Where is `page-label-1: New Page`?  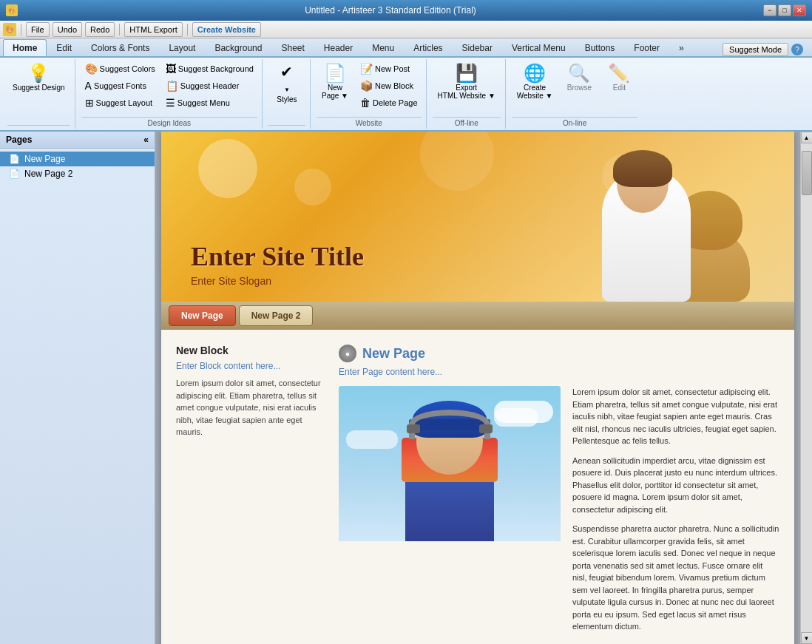
page-label-1: New Page is located at coordinates (44, 159).